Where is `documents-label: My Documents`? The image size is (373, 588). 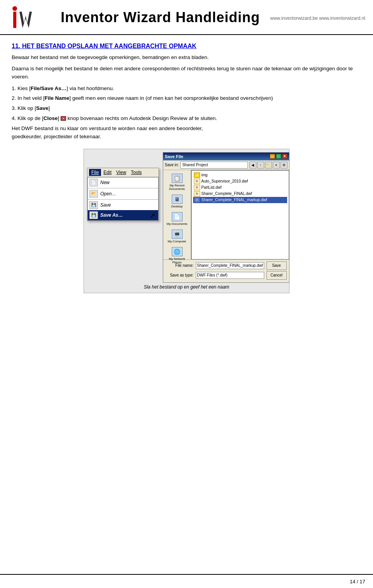
documents-label: My Documents is located at coordinates (177, 224).